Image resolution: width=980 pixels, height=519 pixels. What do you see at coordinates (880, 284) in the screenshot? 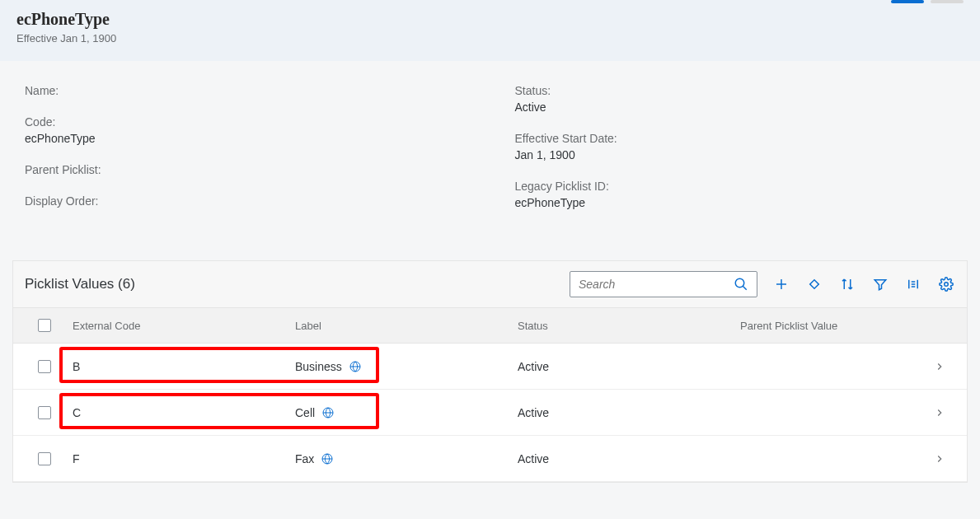
I see `filter-icon` at bounding box center [880, 284].